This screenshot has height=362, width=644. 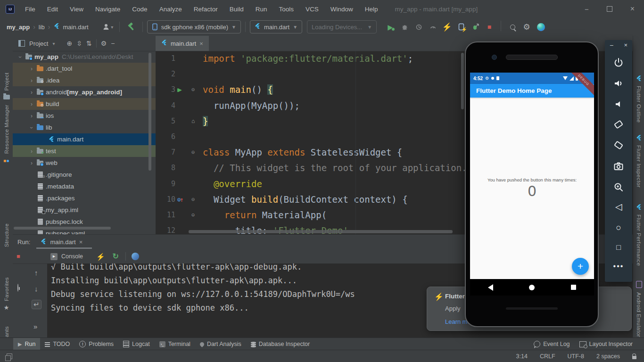 I want to click on readonly-lock-icon, so click(x=635, y=357).